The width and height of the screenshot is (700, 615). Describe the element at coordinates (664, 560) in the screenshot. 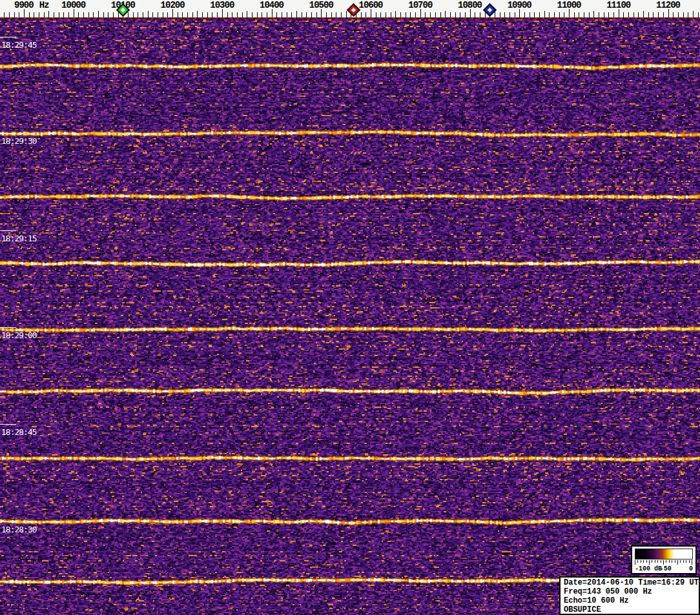

I see `amplitude-legend: -100 dB -50 0` at that location.